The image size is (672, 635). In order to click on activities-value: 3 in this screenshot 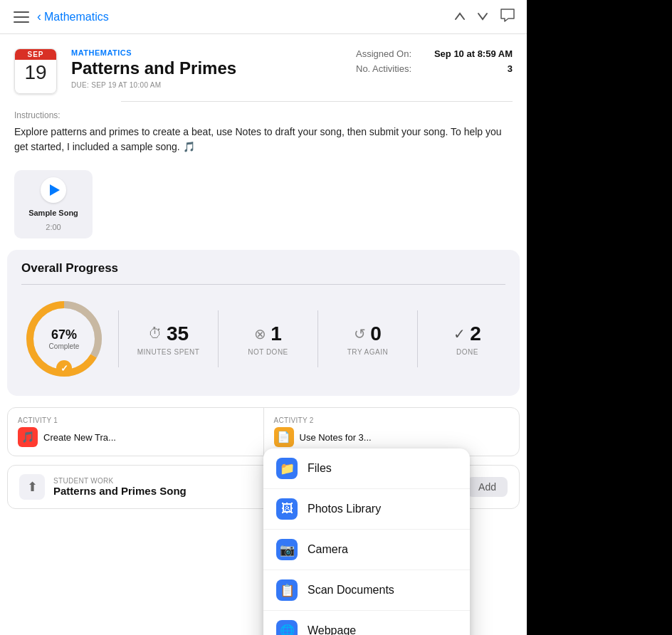, I will do `click(510, 68)`.